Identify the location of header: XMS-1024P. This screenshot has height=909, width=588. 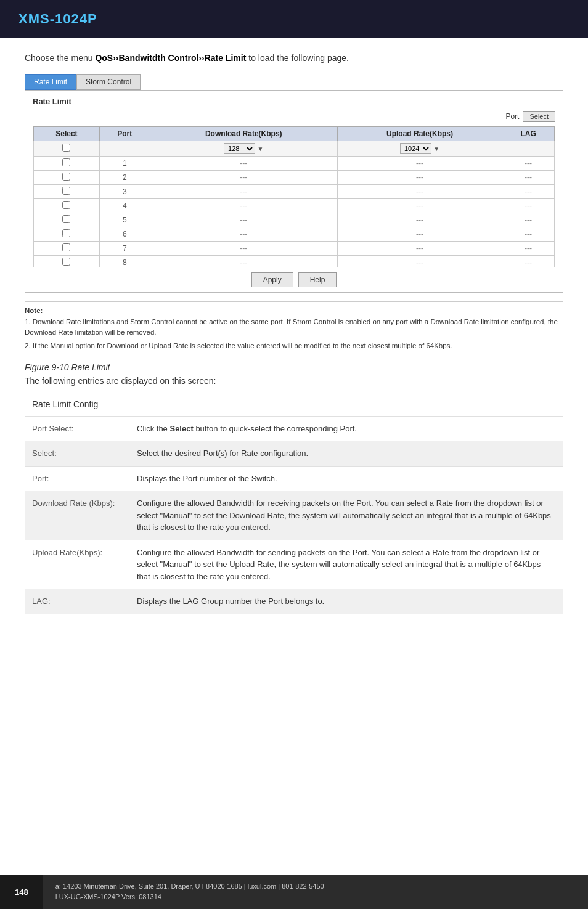
(294, 19).